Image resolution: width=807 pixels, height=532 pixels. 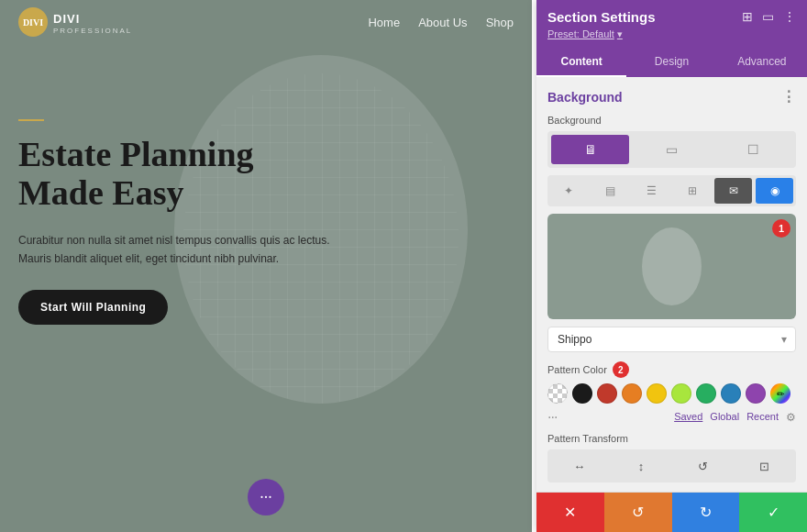 I want to click on background-label: Background, so click(x=671, y=120).